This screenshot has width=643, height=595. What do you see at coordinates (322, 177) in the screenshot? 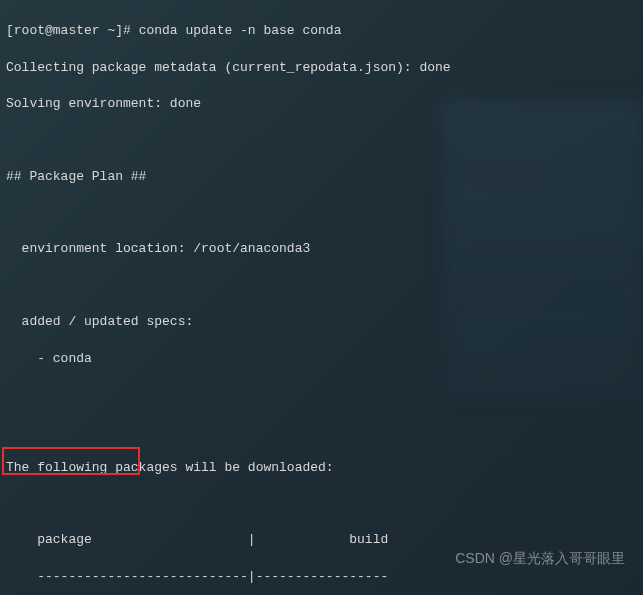
I see `section-heading: ## Package Plan ##` at bounding box center [322, 177].